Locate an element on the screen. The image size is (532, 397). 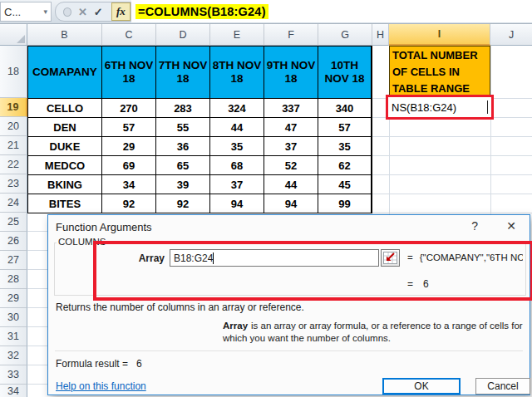
table-cell: 39 is located at coordinates (183, 184).